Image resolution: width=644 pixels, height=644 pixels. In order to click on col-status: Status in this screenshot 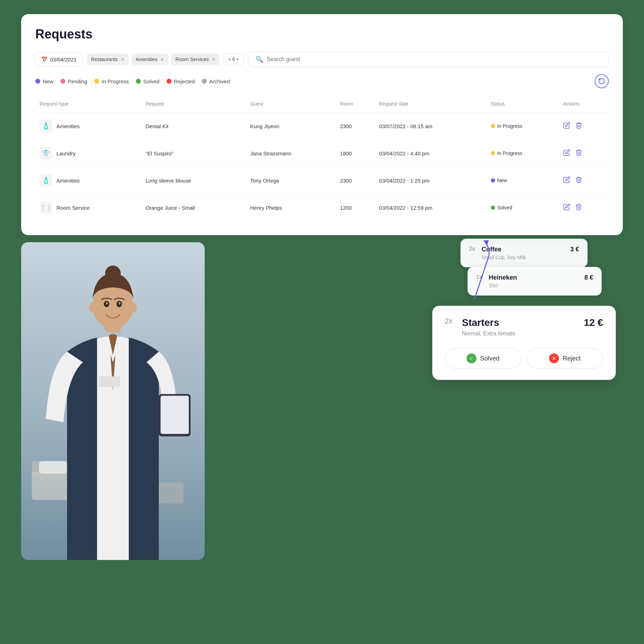, I will do `click(523, 105)`.